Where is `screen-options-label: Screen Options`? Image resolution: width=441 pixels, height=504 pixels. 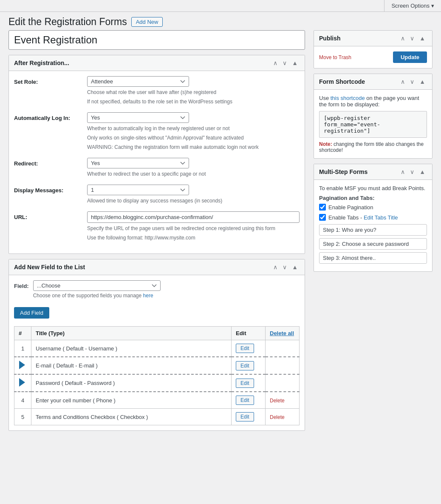
screen-options-label: Screen Options is located at coordinates (410, 6).